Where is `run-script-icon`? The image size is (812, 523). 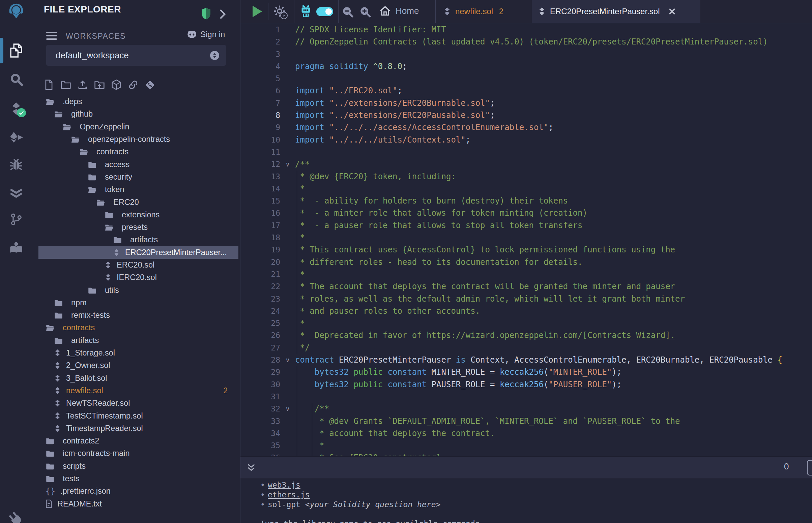
run-script-icon is located at coordinates (257, 12).